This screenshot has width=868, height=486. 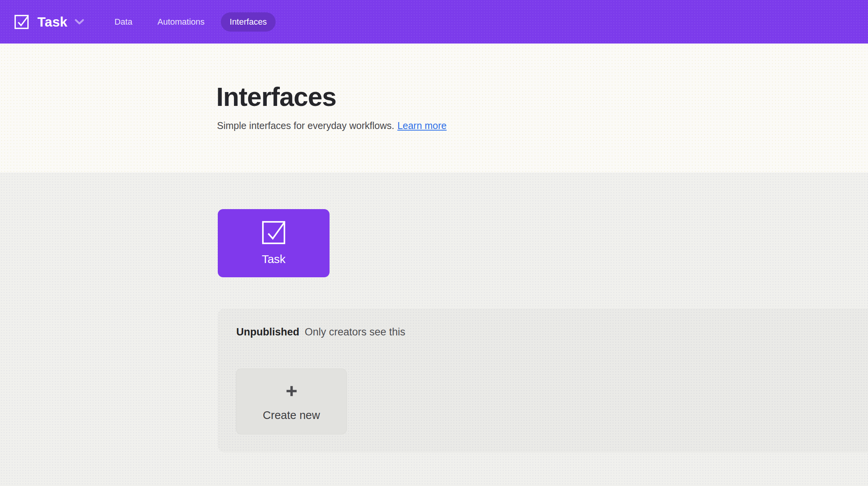 What do you see at coordinates (434, 22) in the screenshot?
I see `topbar: Task Data Automations Interfaces` at bounding box center [434, 22].